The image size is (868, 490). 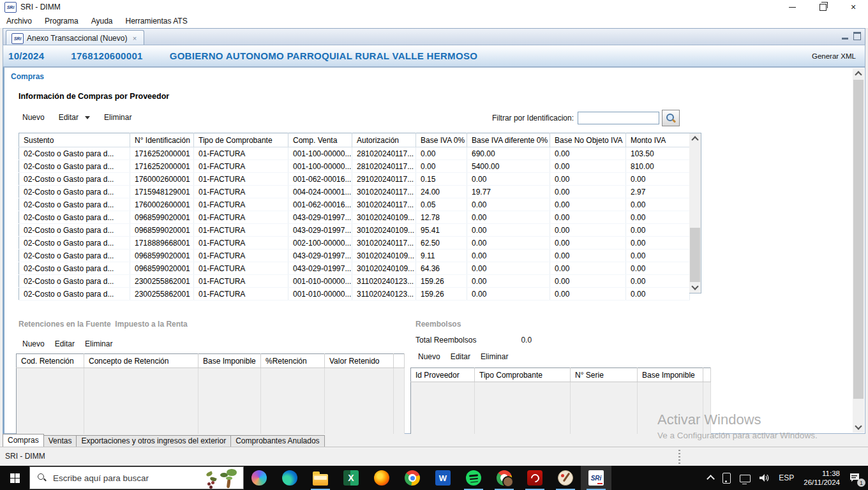 What do you see at coordinates (618, 118) in the screenshot?
I see `filter-input` at bounding box center [618, 118].